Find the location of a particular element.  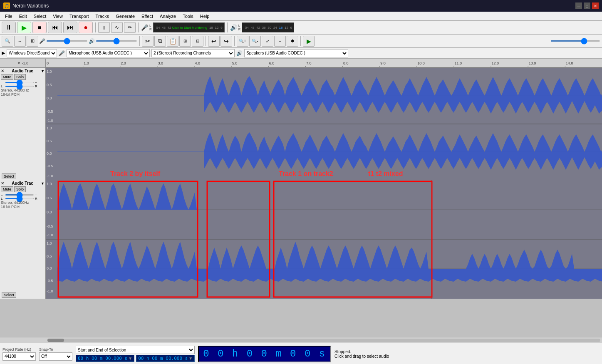

ruler-canvas is located at coordinates (324, 63).